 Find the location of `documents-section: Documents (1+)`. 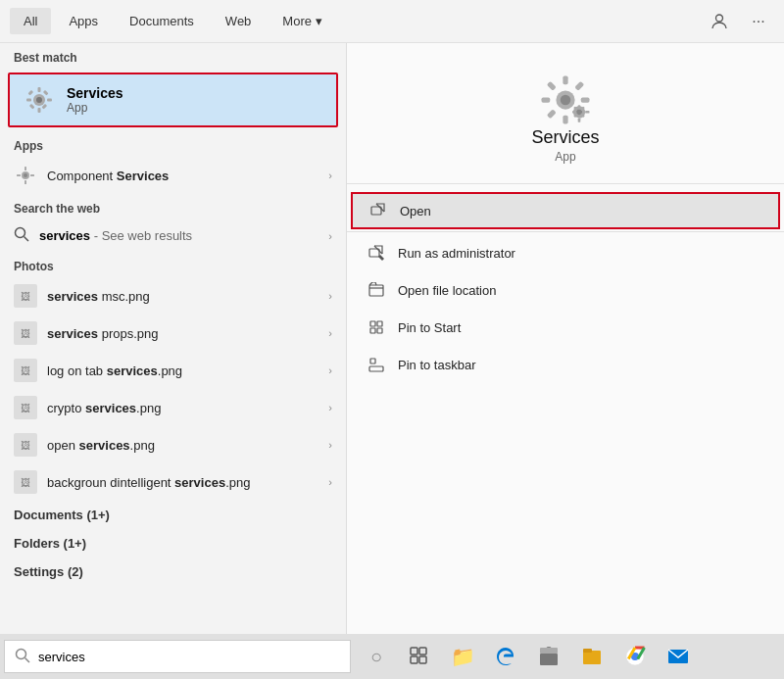

documents-section: Documents (1+) is located at coordinates (172, 515).